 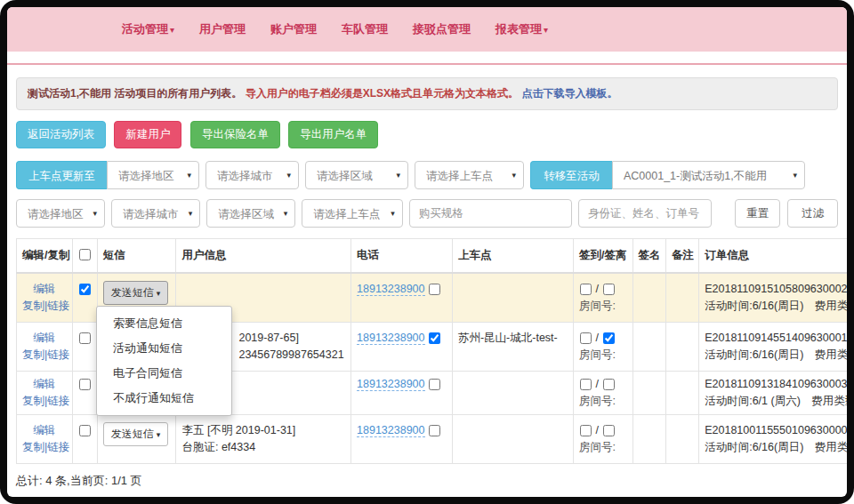 I want to click on header-edit: 编辑/复制, so click(x=44, y=256).